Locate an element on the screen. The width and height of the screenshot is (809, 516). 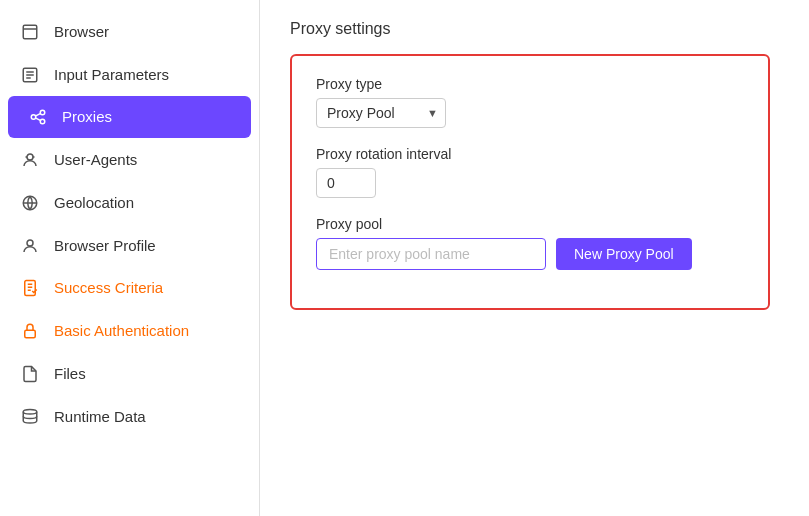
sidebar-item-browser-label: Browser is located at coordinates (82, 32).